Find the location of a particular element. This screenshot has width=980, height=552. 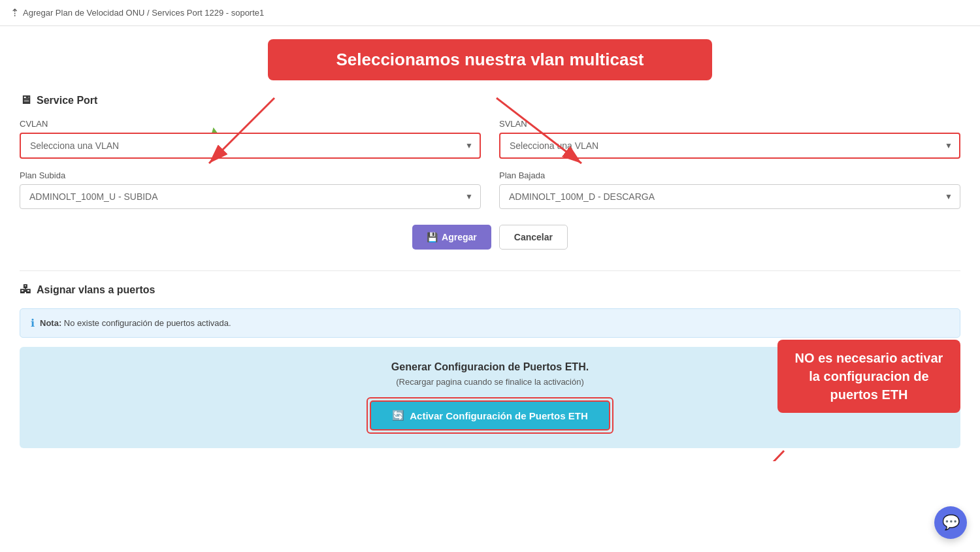

plan-bajada-label: Plan Bajada is located at coordinates (730, 175).